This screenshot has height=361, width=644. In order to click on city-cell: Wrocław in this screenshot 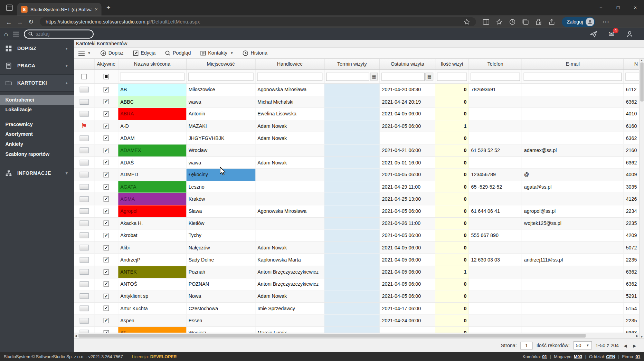, I will do `click(221, 150)`.